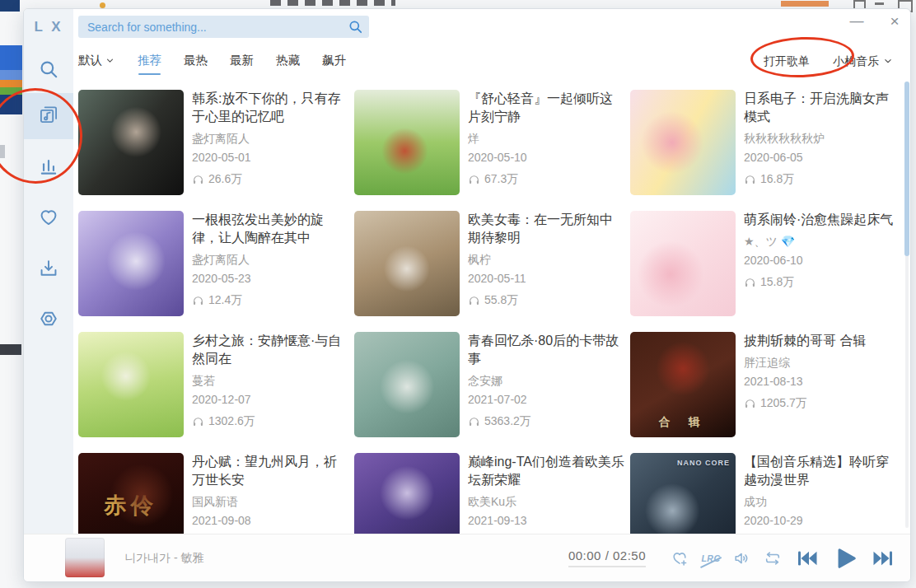  I want to click on playlist-date: 2020-10-29, so click(822, 520).